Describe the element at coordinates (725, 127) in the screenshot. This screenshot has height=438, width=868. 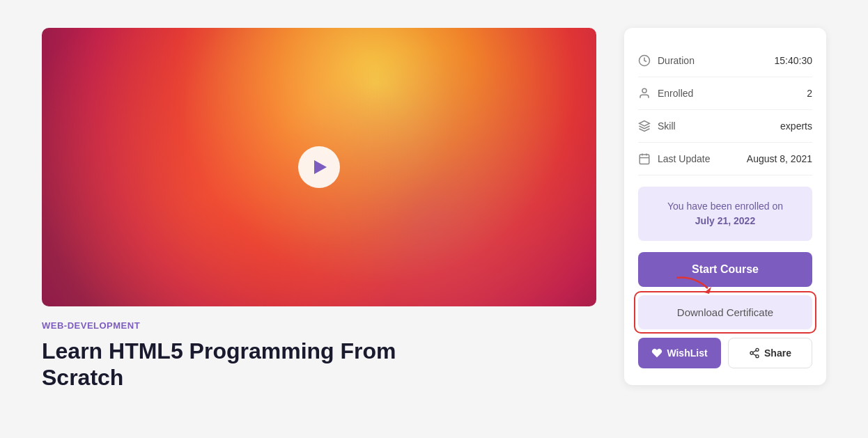
I see `skill-row: Skill experts` at that location.